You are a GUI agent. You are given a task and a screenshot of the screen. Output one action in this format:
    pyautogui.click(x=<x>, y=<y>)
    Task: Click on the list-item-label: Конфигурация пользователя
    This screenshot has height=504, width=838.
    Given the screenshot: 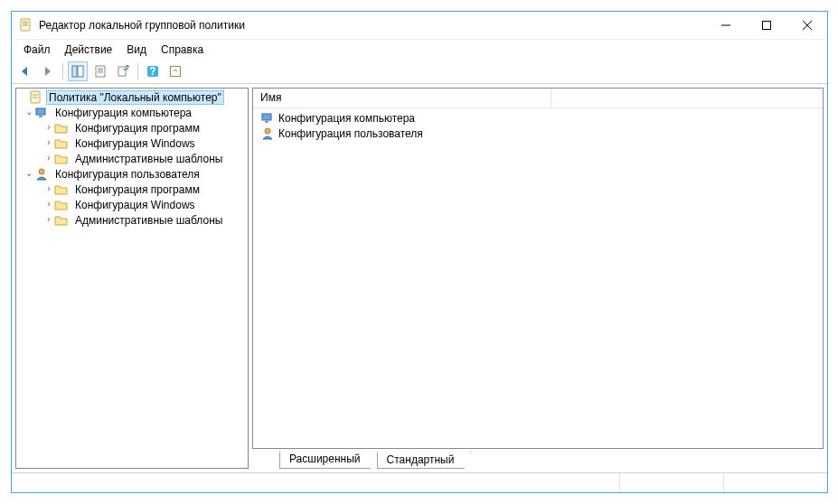 What is the action you would take?
    pyautogui.click(x=351, y=134)
    